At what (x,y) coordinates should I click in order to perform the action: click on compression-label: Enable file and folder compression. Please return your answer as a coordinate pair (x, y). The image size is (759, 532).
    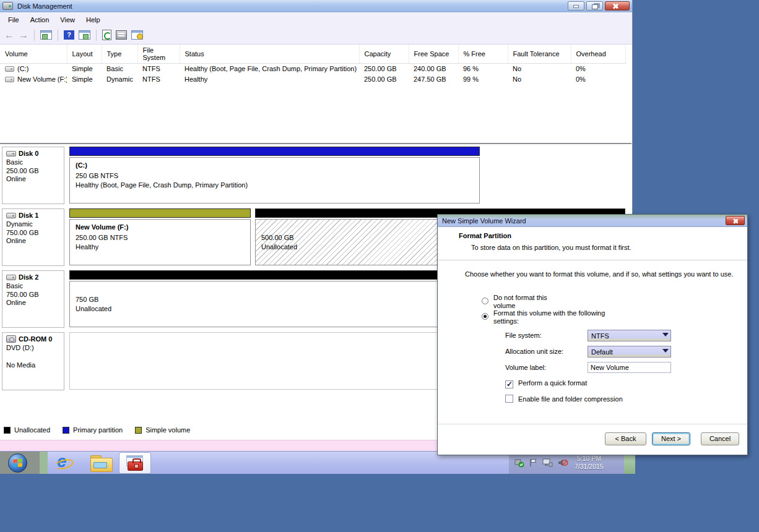
    Looking at the image, I should click on (605, 400).